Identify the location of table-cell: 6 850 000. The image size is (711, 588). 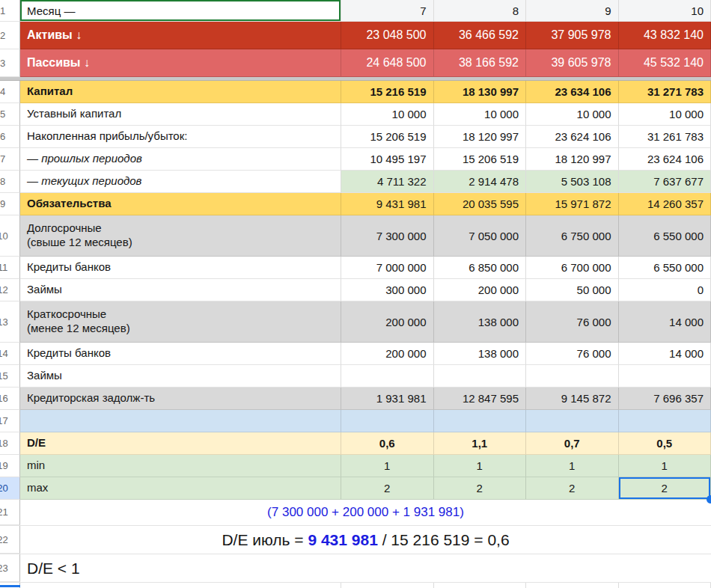
(480, 268).